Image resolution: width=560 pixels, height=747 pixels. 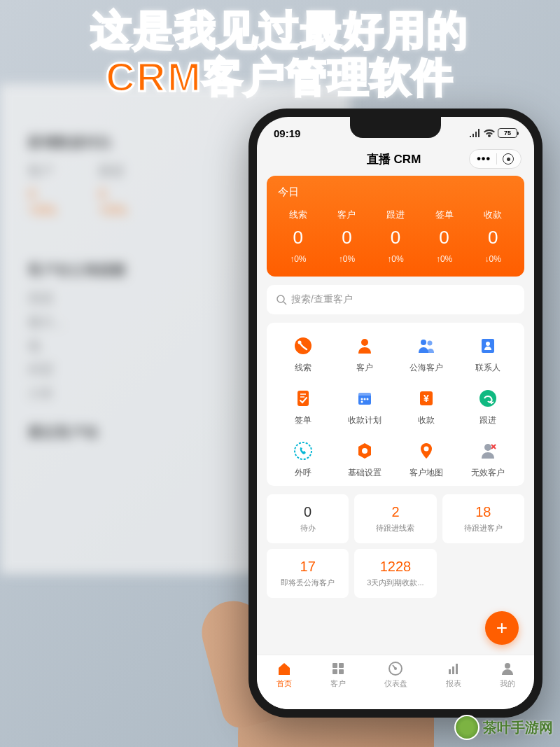 I want to click on app-item-payment-plan: 收款计划, so click(x=365, y=406).